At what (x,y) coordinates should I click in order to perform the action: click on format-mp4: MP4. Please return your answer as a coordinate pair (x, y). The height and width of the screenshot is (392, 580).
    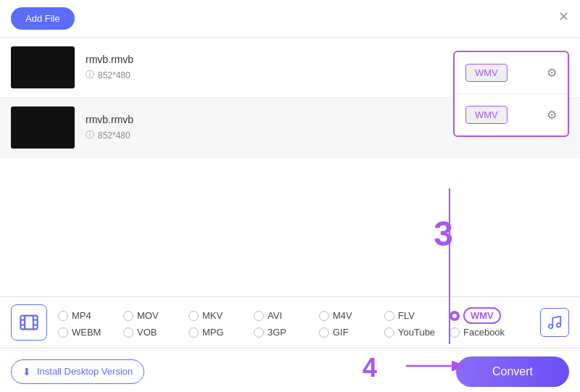
    Looking at the image, I should click on (91, 316).